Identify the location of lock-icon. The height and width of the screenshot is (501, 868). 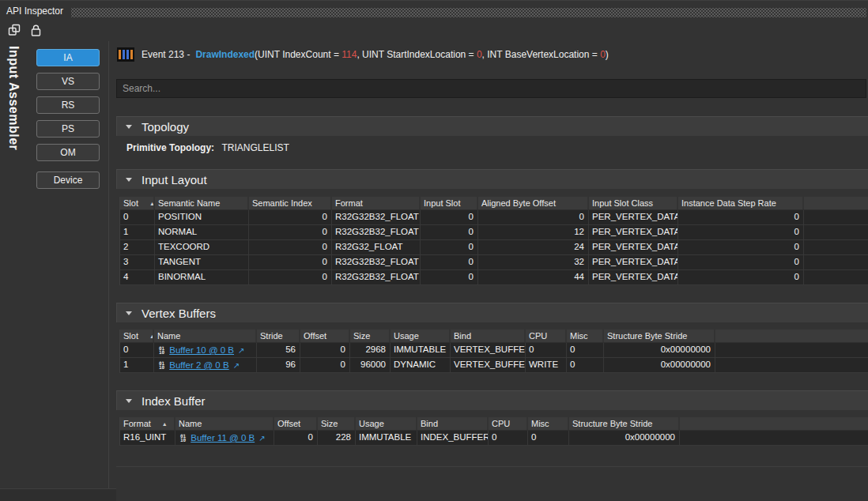
(36, 30).